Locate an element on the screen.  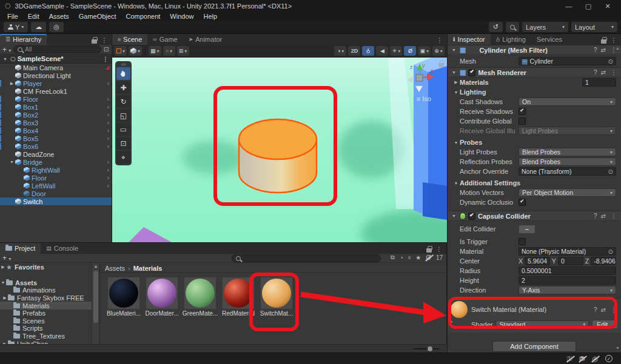
2d-toggle: 2D is located at coordinates (354, 51).